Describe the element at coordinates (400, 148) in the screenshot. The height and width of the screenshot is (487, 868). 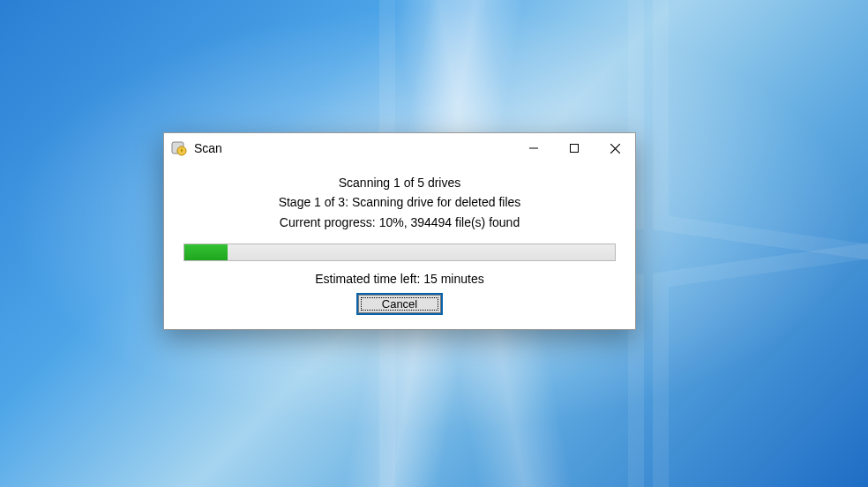
I see `titlebar: Scan` at that location.